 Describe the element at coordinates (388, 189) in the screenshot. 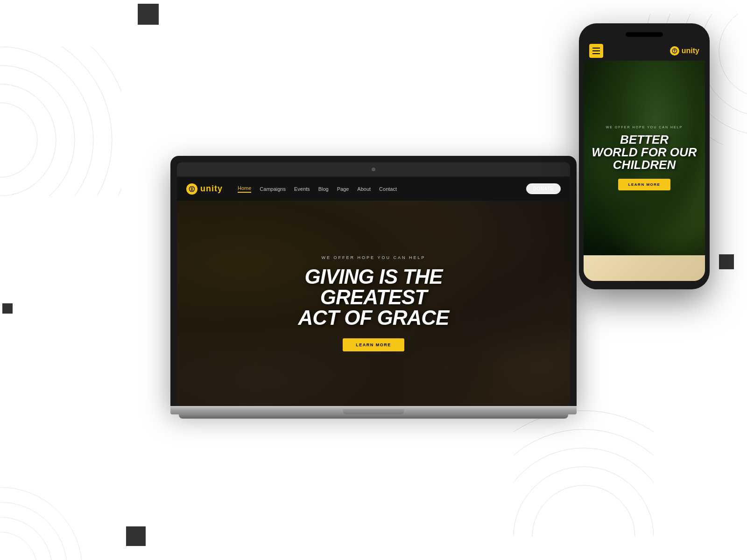

I see `nav-contact: Contact` at that location.